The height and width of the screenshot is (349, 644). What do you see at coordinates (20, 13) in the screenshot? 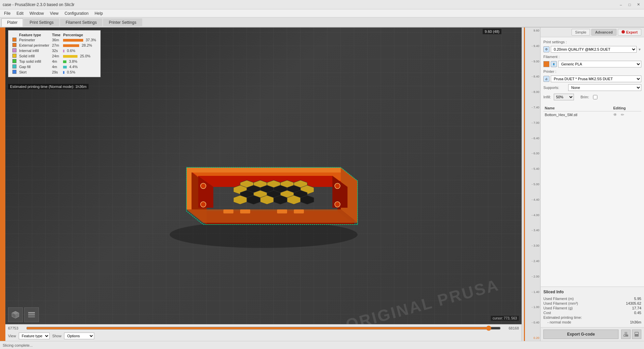
I see `menu-edit: Edit` at bounding box center [20, 13].